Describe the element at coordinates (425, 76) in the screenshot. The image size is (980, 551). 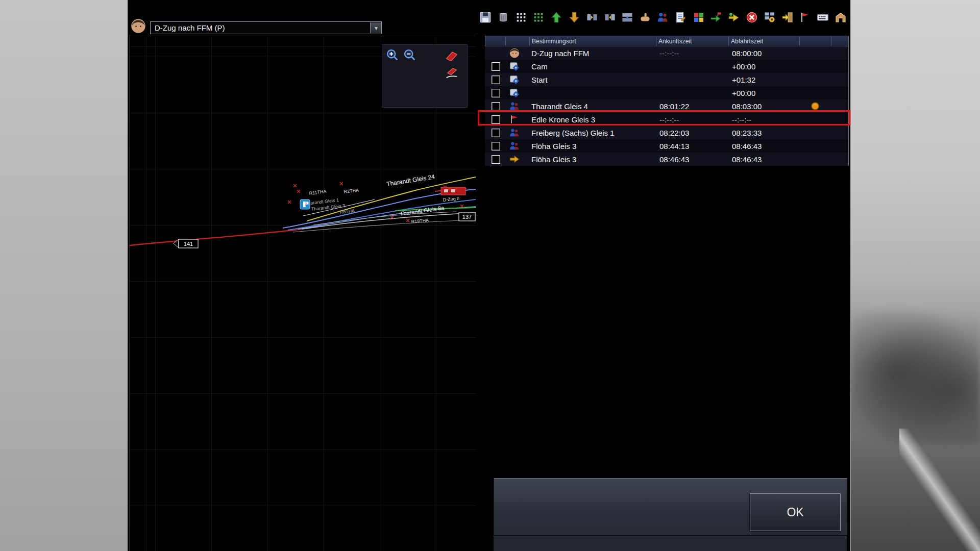
I see `map-toolbox` at that location.